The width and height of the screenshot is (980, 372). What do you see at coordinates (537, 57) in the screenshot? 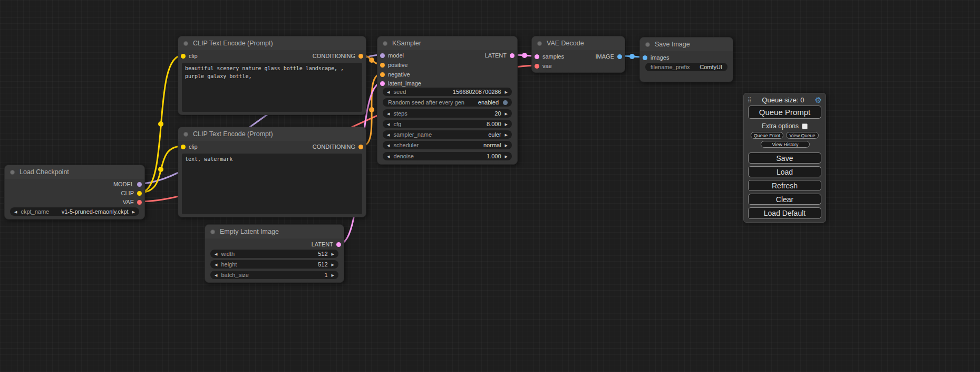
I see `slot-dot-samples` at bounding box center [537, 57].